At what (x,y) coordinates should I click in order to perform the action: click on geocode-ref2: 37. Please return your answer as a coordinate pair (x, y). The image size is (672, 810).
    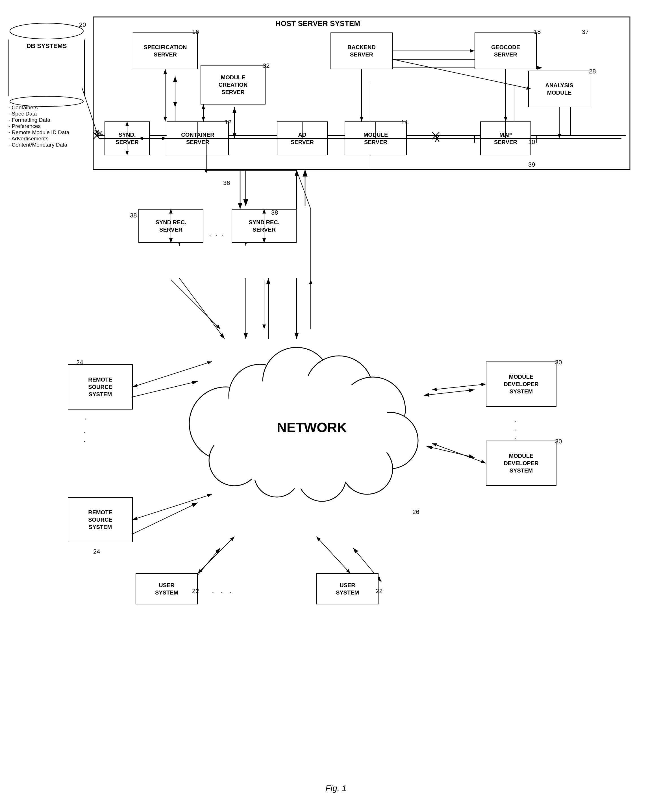
    Looking at the image, I should click on (585, 32).